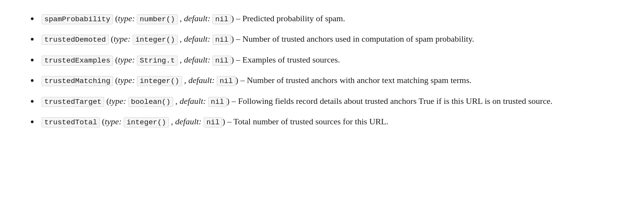 This screenshot has height=200, width=644. I want to click on param-name: trustedExamples, so click(77, 61).